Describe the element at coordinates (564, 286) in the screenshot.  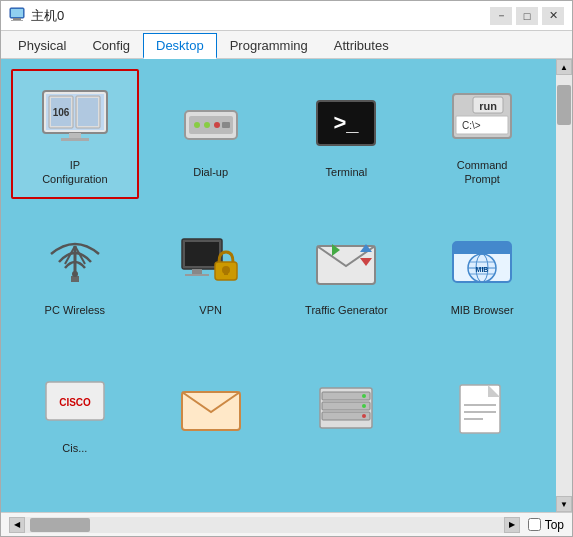
I see `vertical-scrollbar: ▲ ▼` at that location.